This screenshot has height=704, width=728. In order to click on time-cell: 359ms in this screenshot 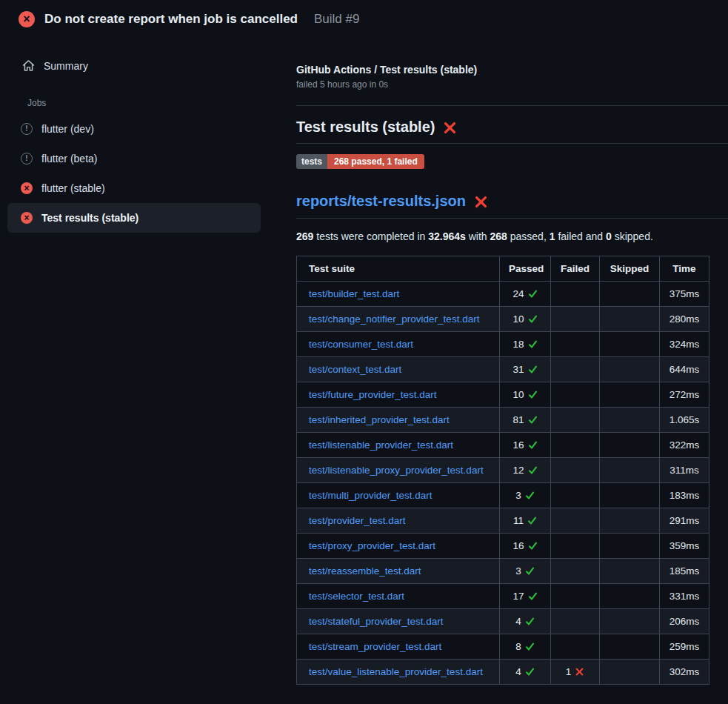, I will do `click(684, 546)`.